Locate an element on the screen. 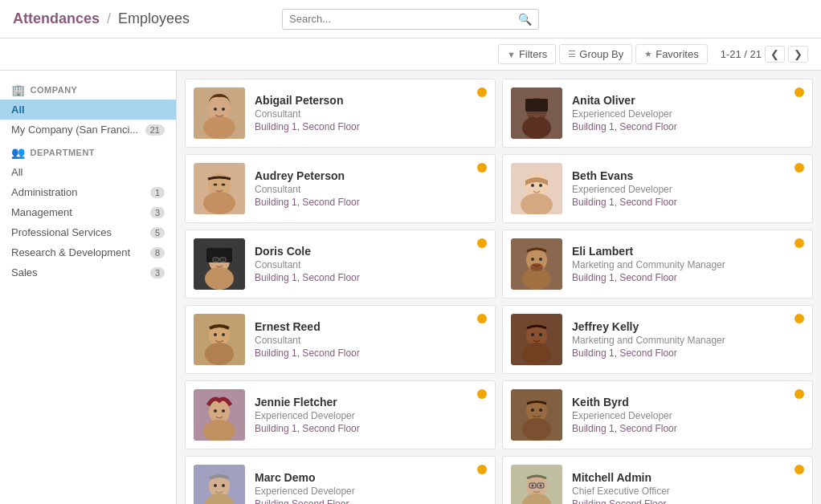 The image size is (821, 504). favorites-button: ★ Favorites is located at coordinates (672, 55).